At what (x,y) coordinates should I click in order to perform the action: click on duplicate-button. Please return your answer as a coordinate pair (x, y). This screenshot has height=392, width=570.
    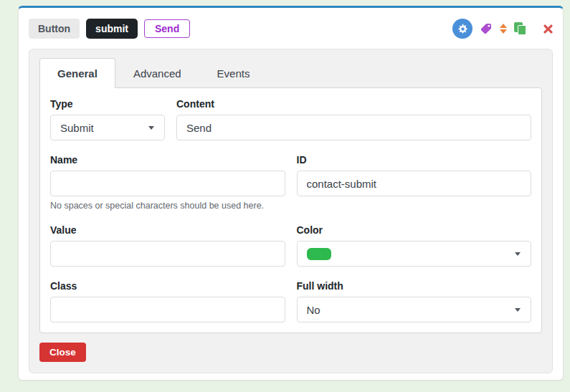
    Looking at the image, I should click on (521, 29).